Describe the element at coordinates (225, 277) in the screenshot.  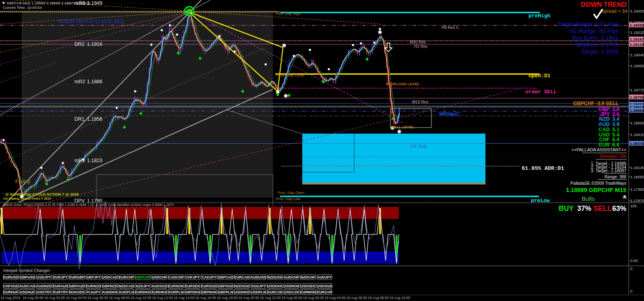
I see `svg-text: GBPCAD` at that location.